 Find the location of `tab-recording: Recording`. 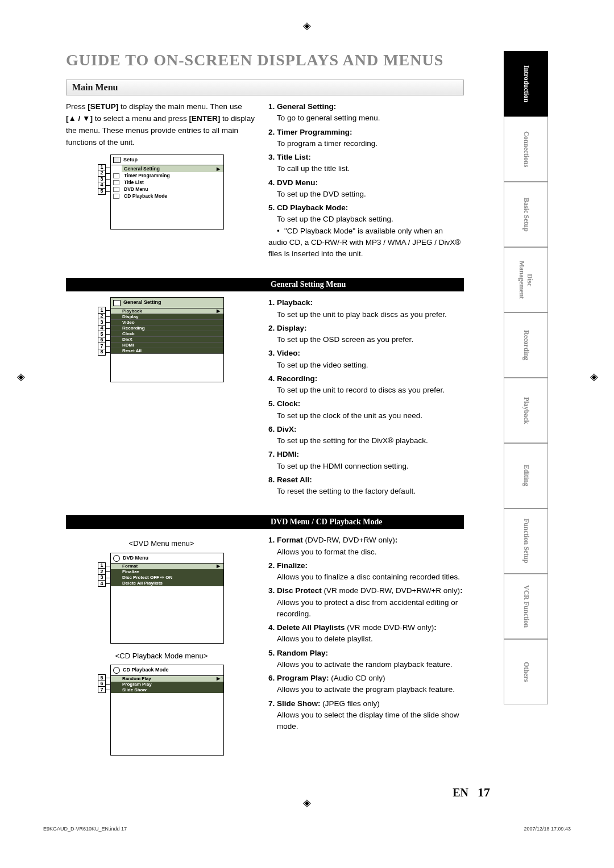

tab-recording: Recording is located at coordinates (526, 345).